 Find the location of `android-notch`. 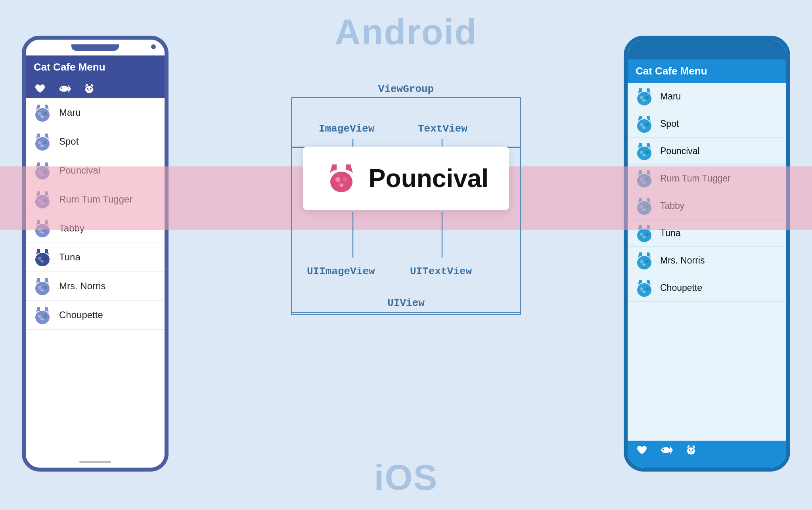

android-notch is located at coordinates (95, 48).